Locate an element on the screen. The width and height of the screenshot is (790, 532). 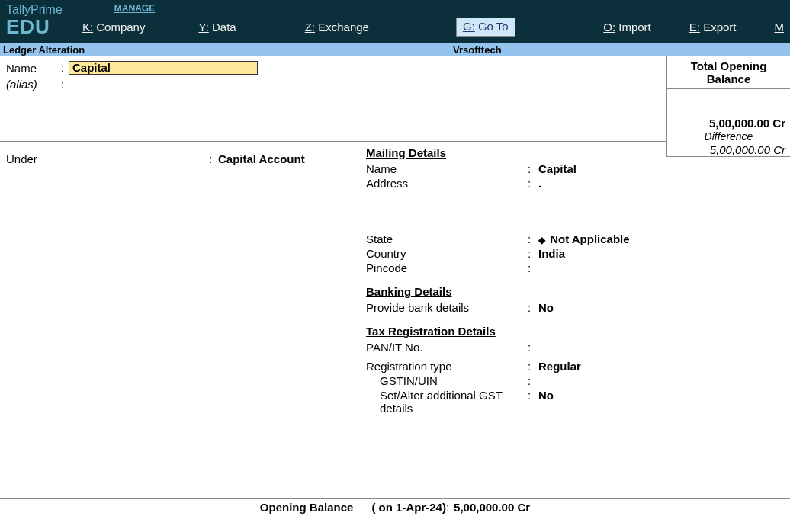
opening-difference-label: Difference is located at coordinates (729, 136).